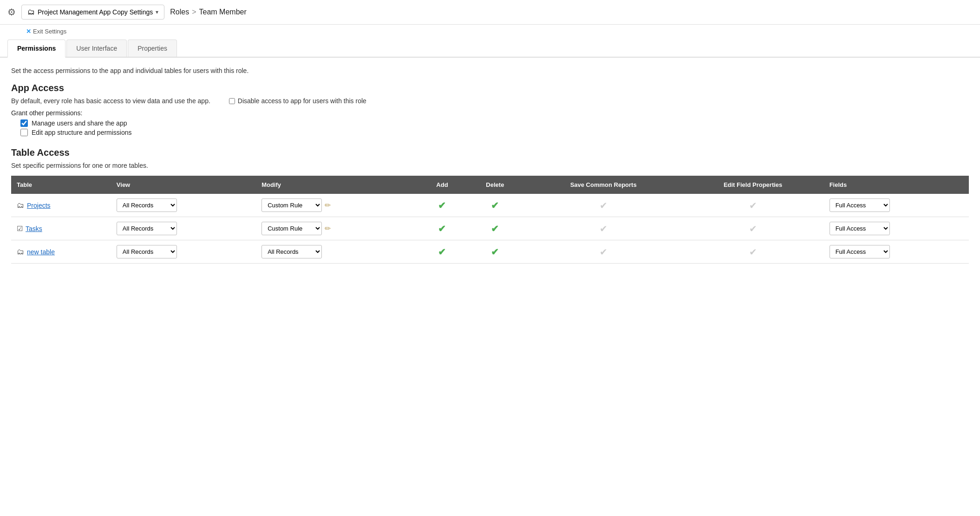 The height and width of the screenshot is (516, 980). I want to click on col-delete: Delete, so click(495, 185).